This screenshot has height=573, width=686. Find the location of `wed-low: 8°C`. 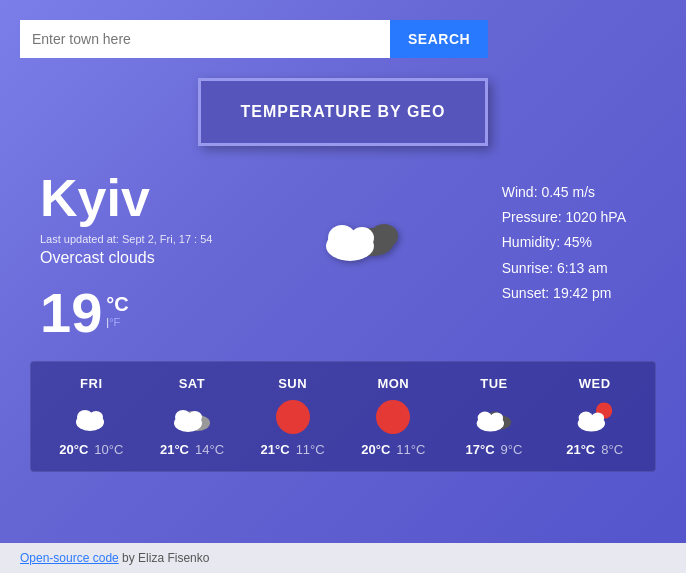

wed-low: 8°C is located at coordinates (612, 450).